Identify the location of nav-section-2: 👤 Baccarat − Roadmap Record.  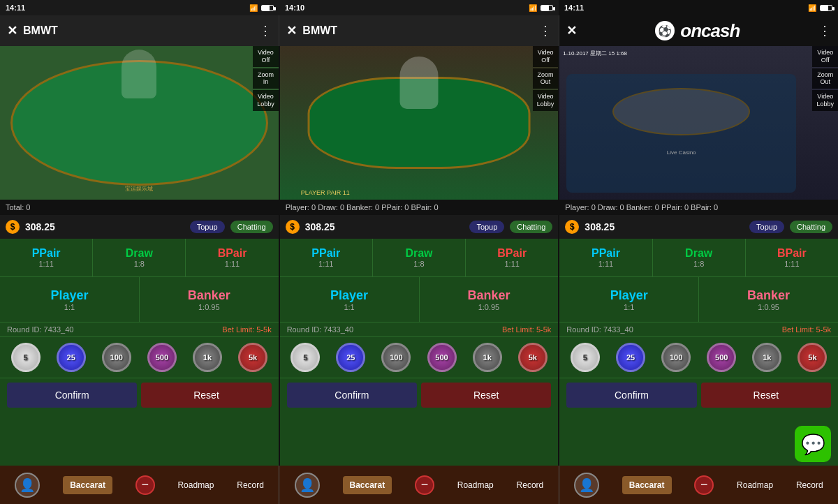
(419, 484).